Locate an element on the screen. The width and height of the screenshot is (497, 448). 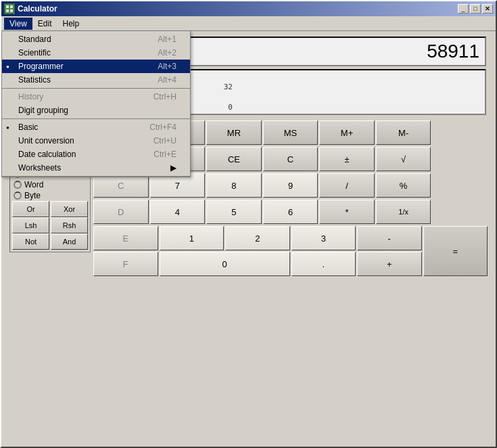
btn-0: 0 is located at coordinates (224, 264).